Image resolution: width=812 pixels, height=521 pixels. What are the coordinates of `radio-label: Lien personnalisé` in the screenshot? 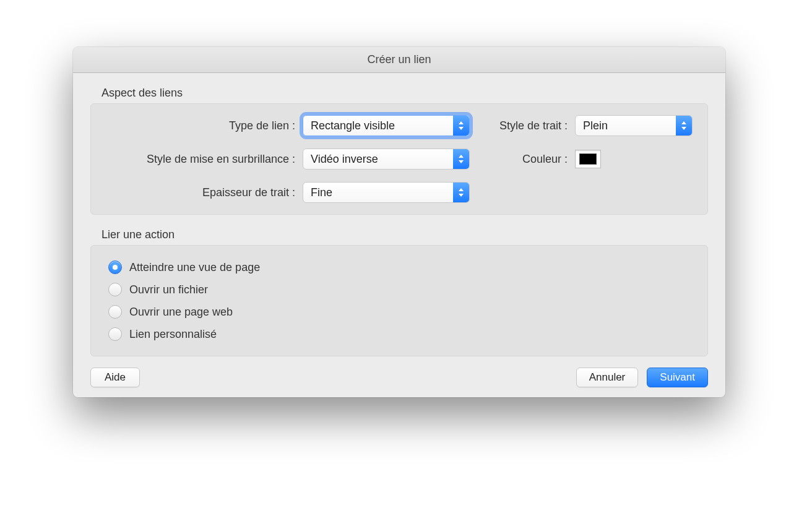 It's located at (173, 334).